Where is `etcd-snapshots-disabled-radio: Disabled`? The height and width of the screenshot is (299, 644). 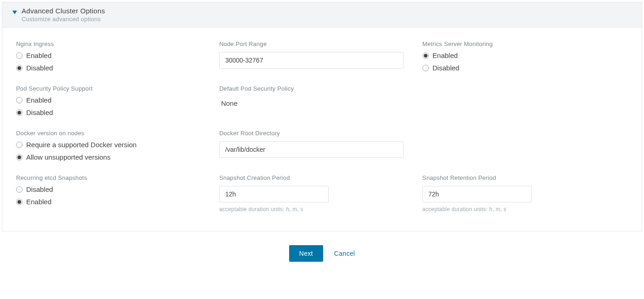
etcd-snapshots-disabled-radio: Disabled is located at coordinates (113, 190).